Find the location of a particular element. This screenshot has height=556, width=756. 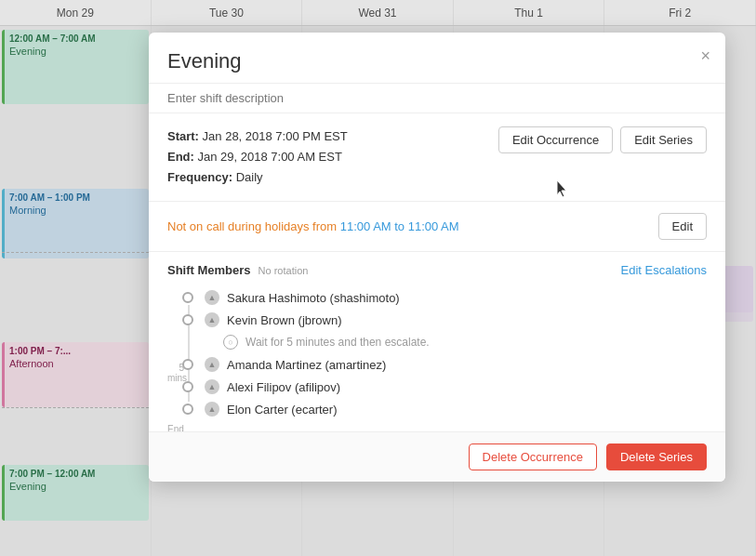

member-name: Amanda Martinez (amartinez) is located at coordinates (307, 364).